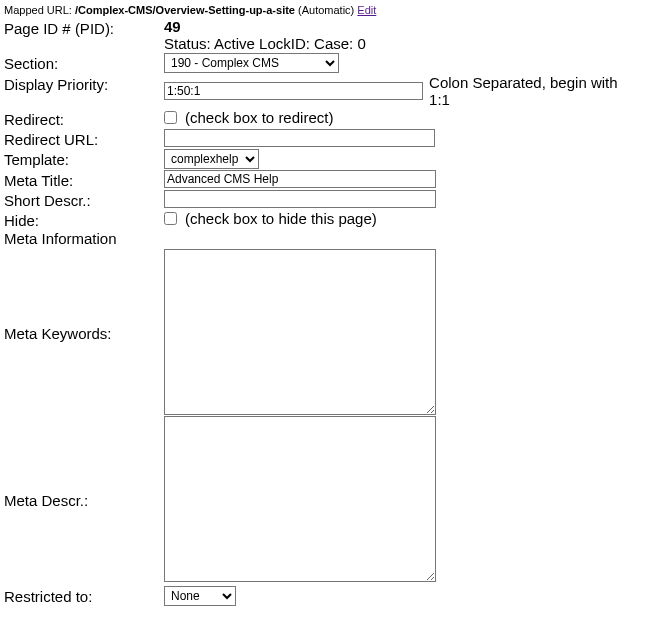  What do you see at coordinates (84, 138) in the screenshot?
I see `redirect-url-label: Redirect URL:` at bounding box center [84, 138].